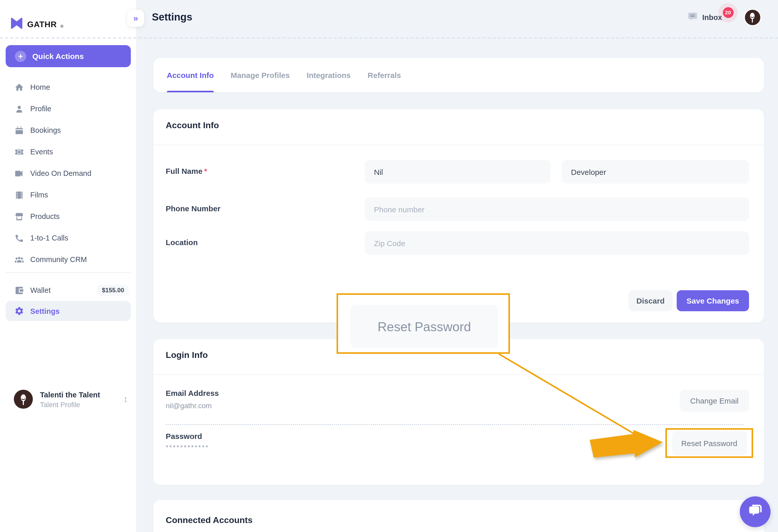 The width and height of the screenshot is (778, 532). What do you see at coordinates (192, 126) in the screenshot?
I see `account-info-heading: Account Info` at bounding box center [192, 126].